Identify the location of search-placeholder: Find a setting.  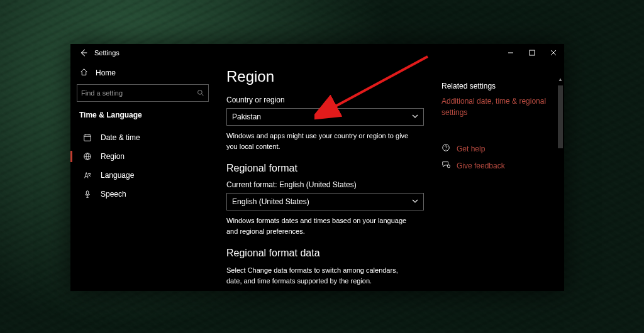
(139, 93).